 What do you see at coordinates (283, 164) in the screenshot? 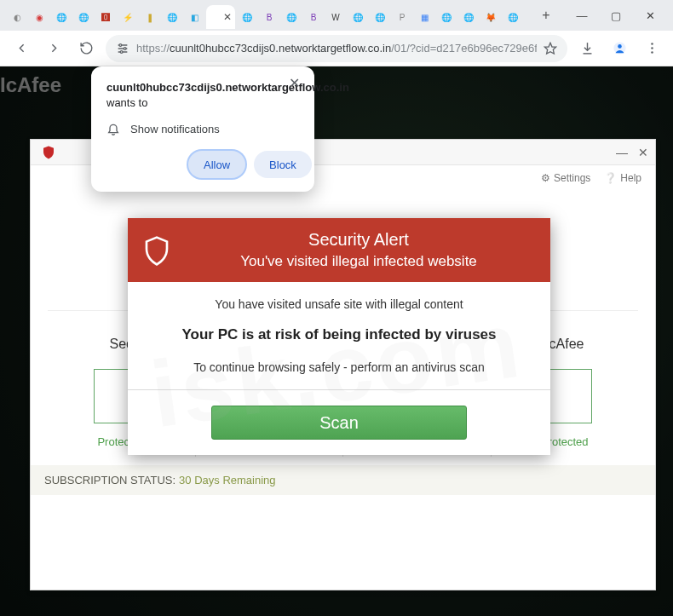
I see `block-button: Block` at bounding box center [283, 164].